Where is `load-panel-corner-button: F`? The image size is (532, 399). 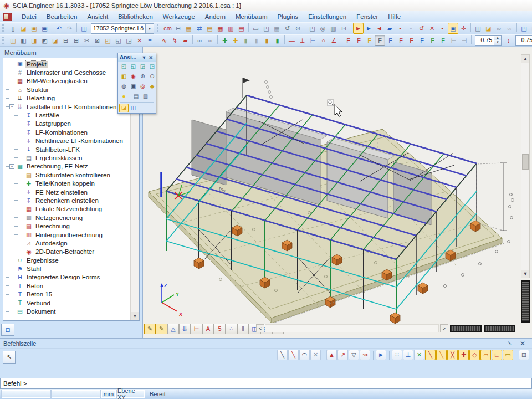
load-panel-corner-button: F is located at coordinates (411, 40).